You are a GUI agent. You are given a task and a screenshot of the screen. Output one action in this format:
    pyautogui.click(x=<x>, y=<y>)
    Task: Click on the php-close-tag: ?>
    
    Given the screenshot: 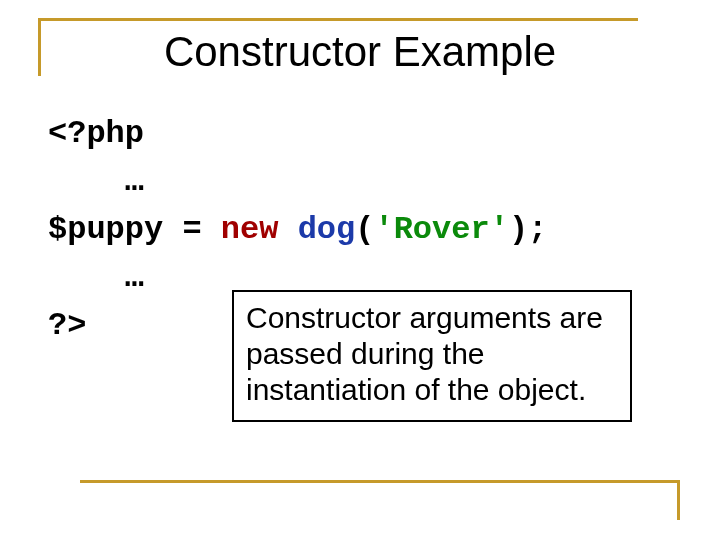 What is the action you would take?
    pyautogui.click(x=67, y=326)
    